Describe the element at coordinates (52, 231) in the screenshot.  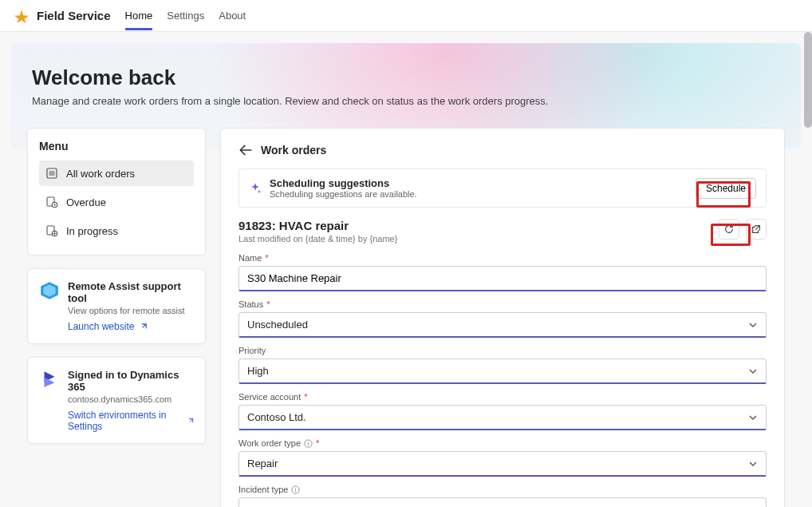
I see `progress-icon` at that location.